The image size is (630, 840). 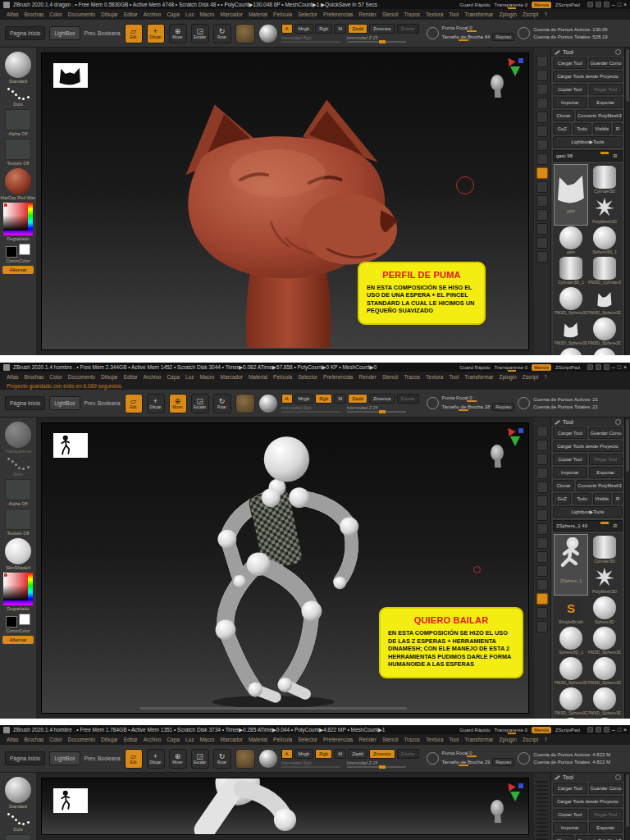 What do you see at coordinates (153, 377) in the screenshot?
I see `menu-item: Archivo` at bounding box center [153, 377].